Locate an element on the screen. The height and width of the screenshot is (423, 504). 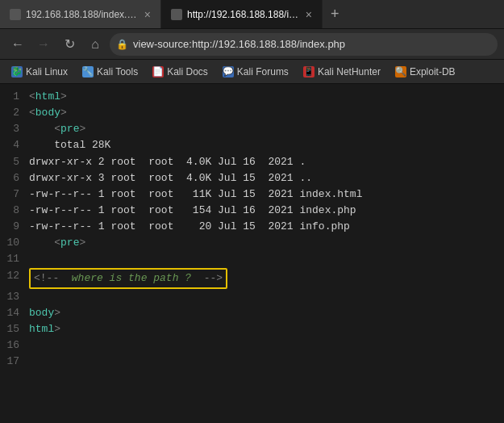
line-content-5: drwxr-xr-x 2 root root 4.0K Jul 16 2021 … is located at coordinates (264, 162).